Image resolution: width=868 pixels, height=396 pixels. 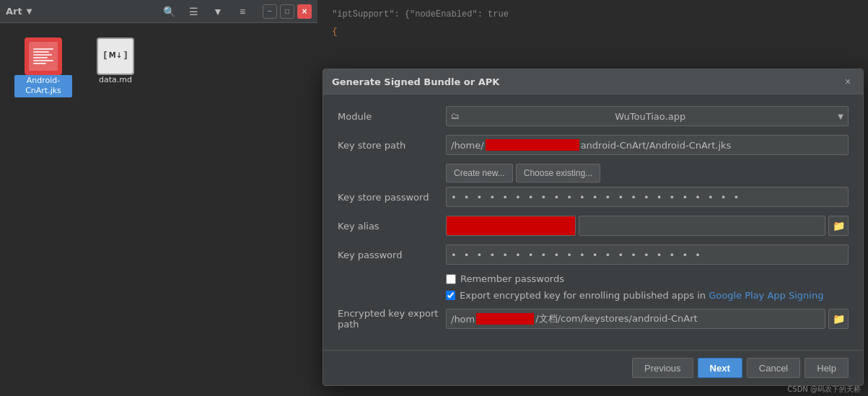 I want to click on window-maximize-button: □, so click(x=287, y=12).